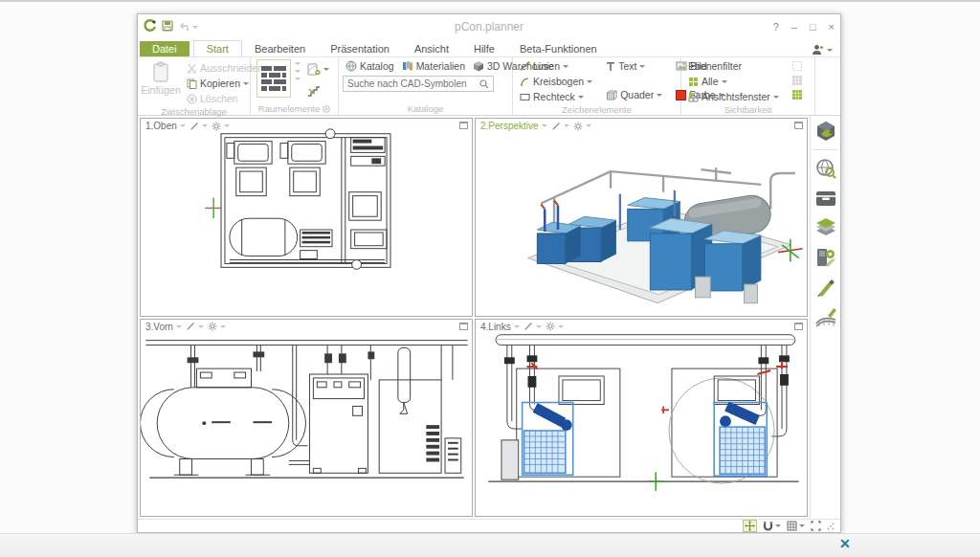 Image resolution: width=980 pixels, height=557 pixels. I want to click on layer-filter-button: Ebenenfilter, so click(733, 66).